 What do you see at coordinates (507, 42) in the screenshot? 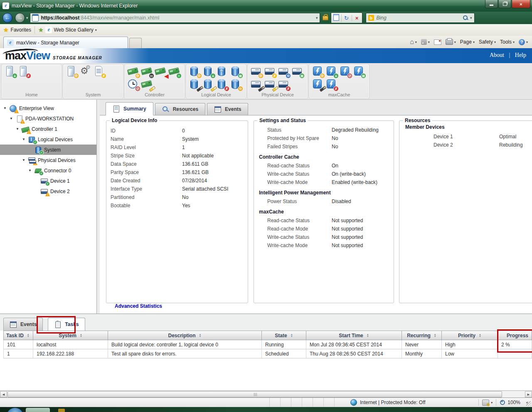
I see `tools-menu: Tools▾` at bounding box center [507, 42].